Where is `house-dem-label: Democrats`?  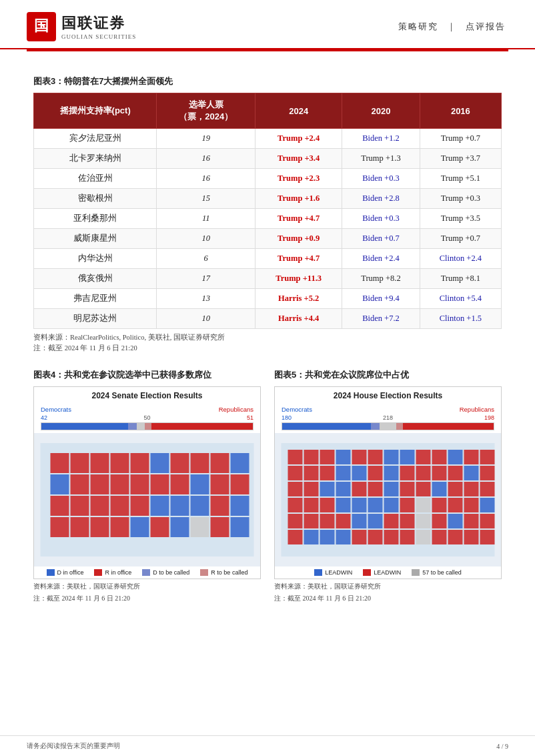 house-dem-label: Democrats is located at coordinates (297, 410).